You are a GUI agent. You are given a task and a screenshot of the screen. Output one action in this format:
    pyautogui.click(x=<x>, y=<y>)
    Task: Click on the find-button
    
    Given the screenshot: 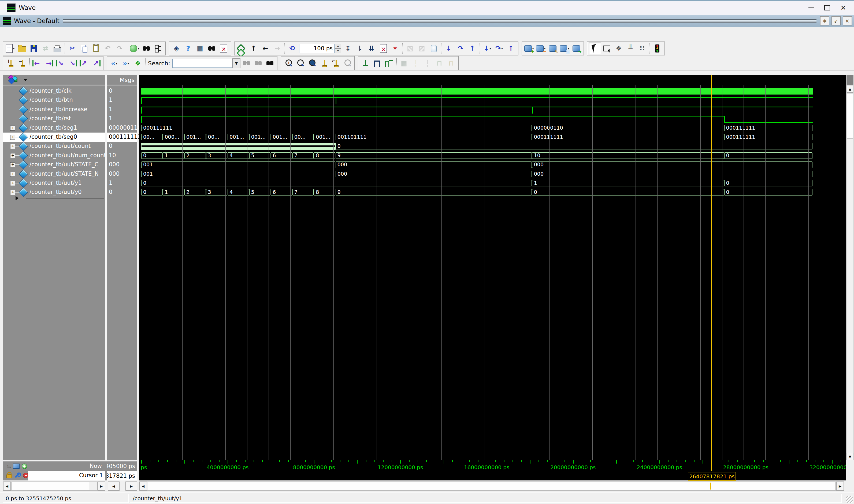 What is the action you would take?
    pyautogui.click(x=146, y=48)
    